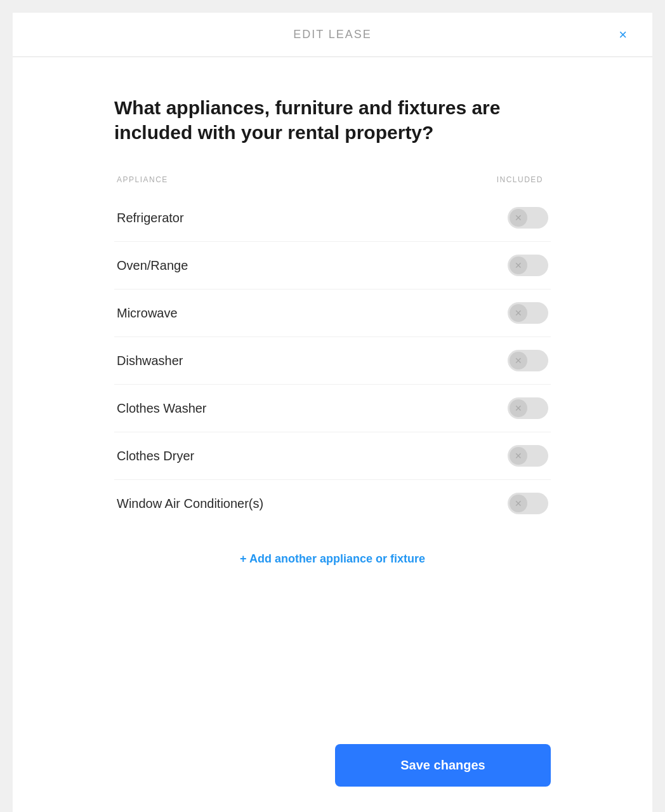 Image resolution: width=665 pixels, height=812 pixels. Describe the element at coordinates (332, 180) in the screenshot. I see `table-header: APPLIANCE INCLUDED` at that location.